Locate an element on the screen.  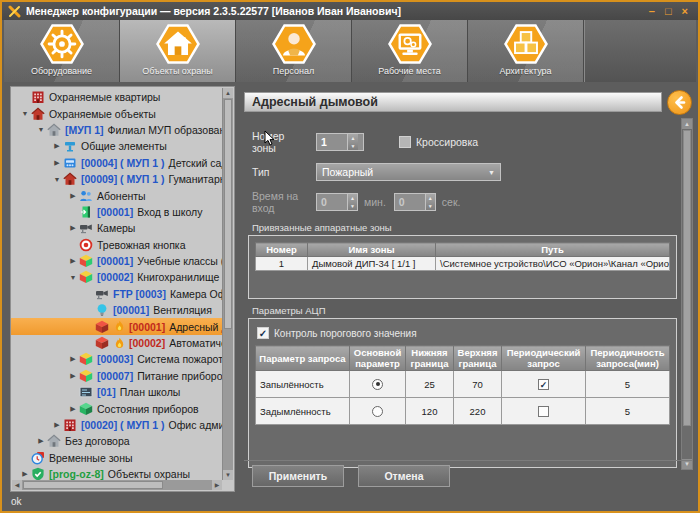
type-dropdown: Пожарный ▼ is located at coordinates (408, 172).